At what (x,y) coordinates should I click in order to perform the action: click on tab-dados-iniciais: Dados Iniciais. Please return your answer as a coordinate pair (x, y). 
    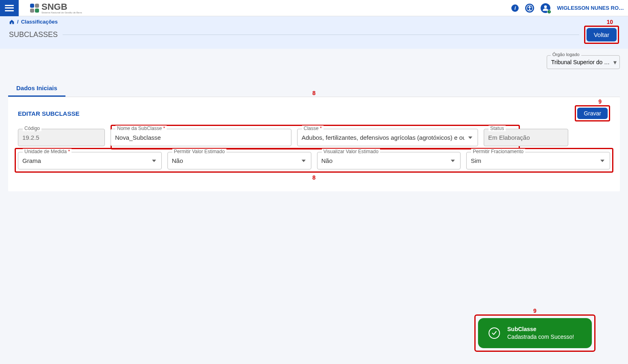
    Looking at the image, I should click on (37, 89).